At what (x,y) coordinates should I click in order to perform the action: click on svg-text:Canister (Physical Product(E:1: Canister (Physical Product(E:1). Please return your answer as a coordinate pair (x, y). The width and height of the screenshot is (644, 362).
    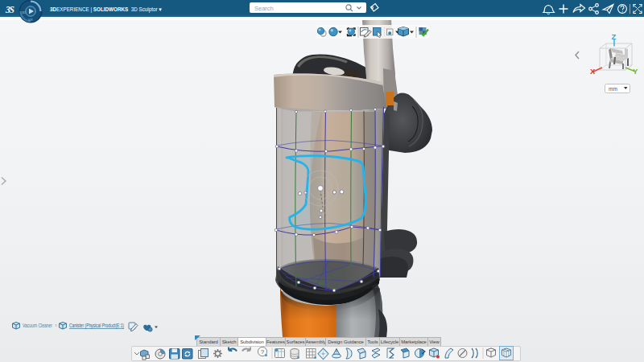
    Looking at the image, I should click on (97, 326).